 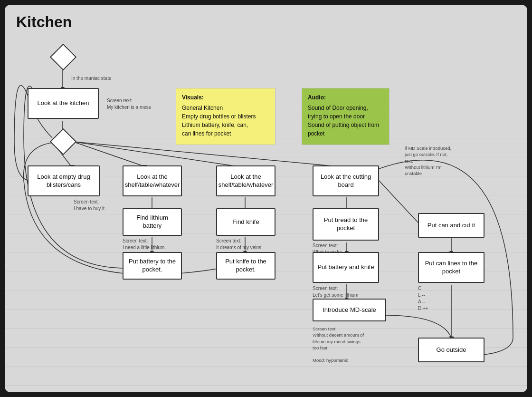 I want to click on maniac-state-text: In the maniac state, so click(x=91, y=78).